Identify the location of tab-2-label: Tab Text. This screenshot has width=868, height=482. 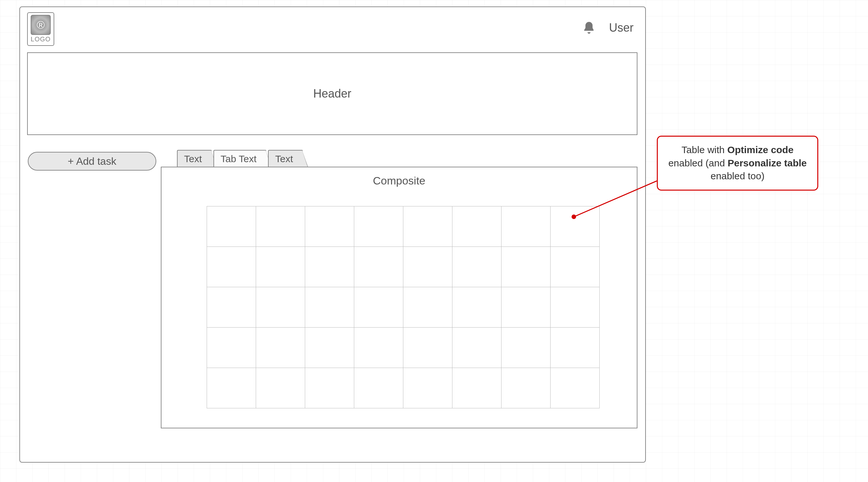
(239, 159).